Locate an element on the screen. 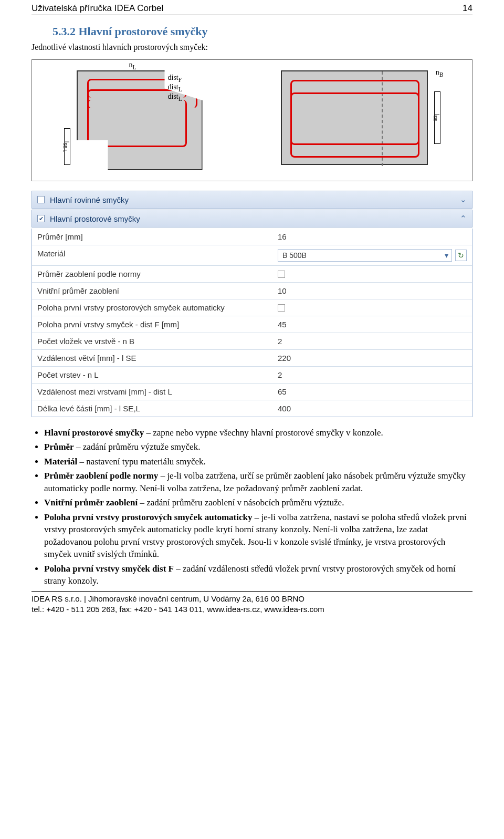  prop-label: Poloha první vrstvy prostorových smyček … is located at coordinates (152, 308).